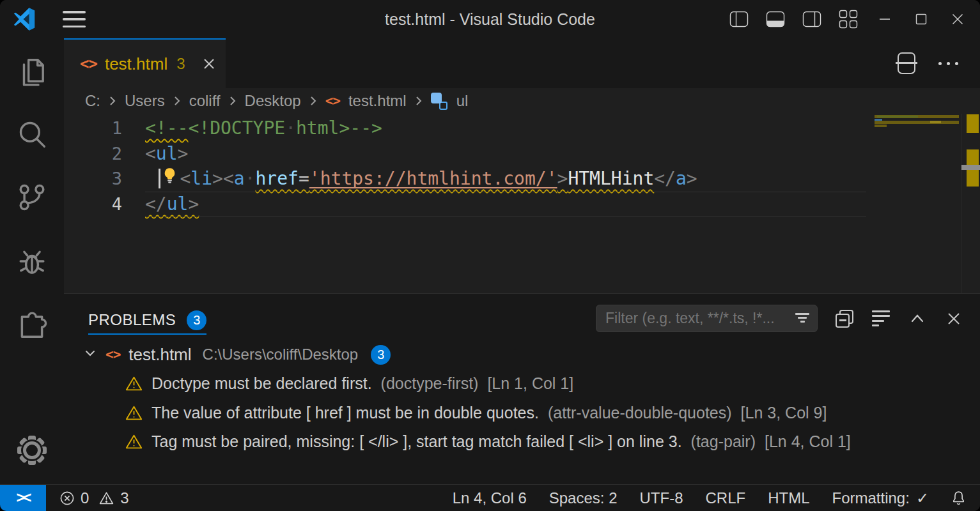 This screenshot has height=511, width=980. I want to click on customize-layout-icon, so click(848, 19).